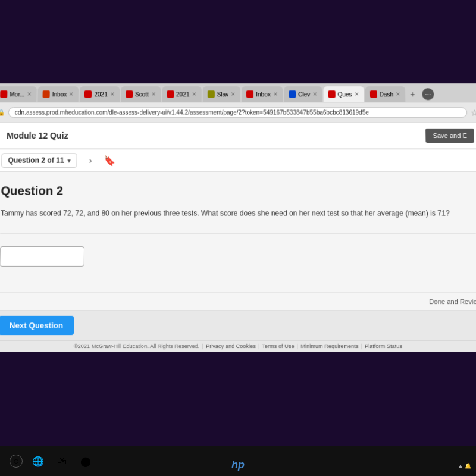  I want to click on hp-logo: hp, so click(238, 465).